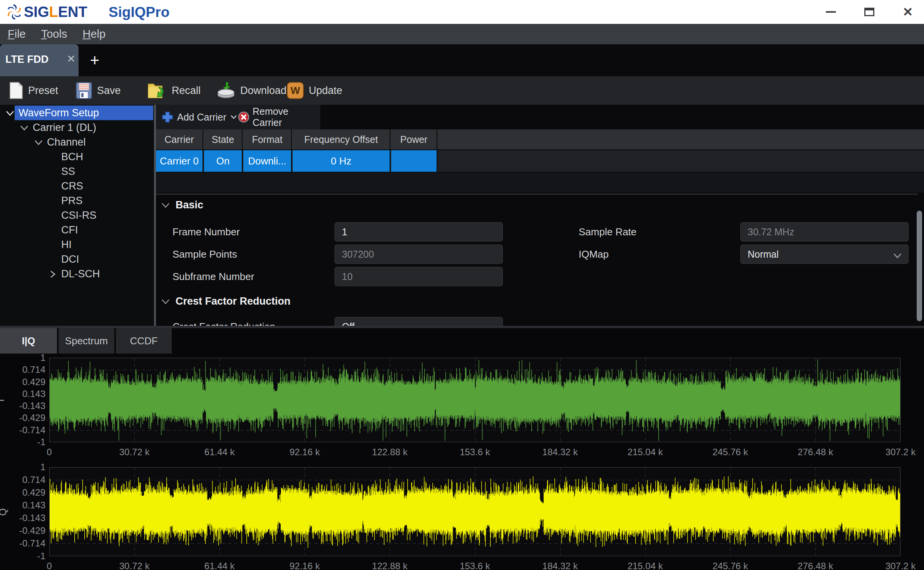 The width and height of the screenshot is (924, 570). I want to click on waveform-tree: WaveForm SetupCarrier 1 (DL)ChannelBCHSS…, so click(77, 215).